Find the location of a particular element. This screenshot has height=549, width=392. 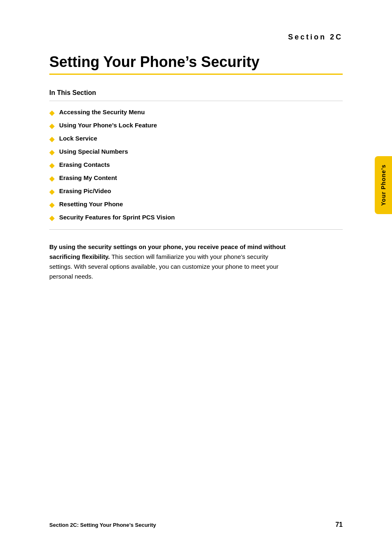

toc-item-8: ◆ Resetting Your Phone is located at coordinates (196, 205).